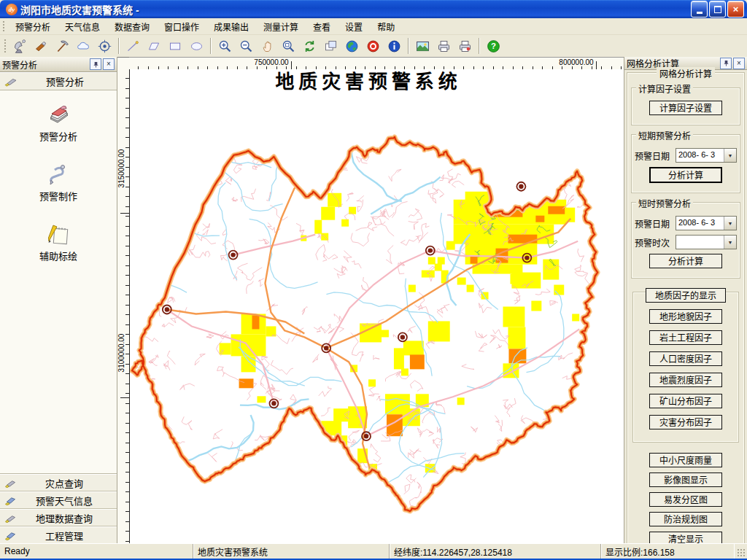  What do you see at coordinates (58, 518) in the screenshot?
I see `sidebar-item-2: 地理数据查询` at bounding box center [58, 518].